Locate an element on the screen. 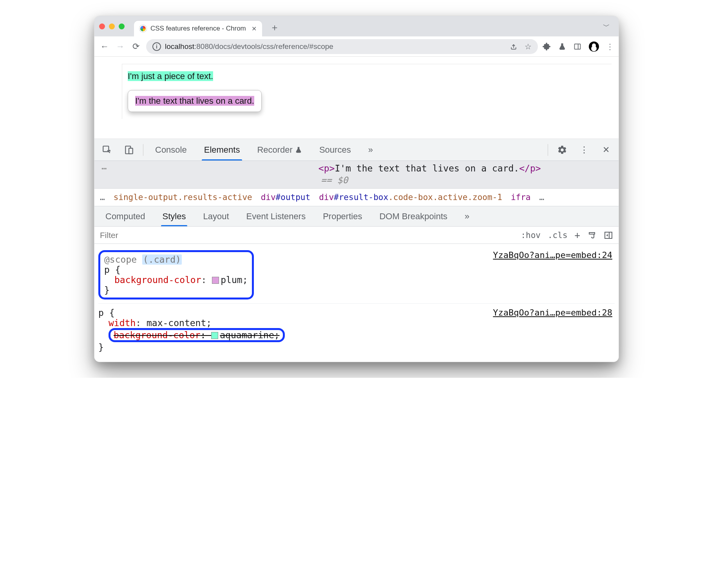 This screenshot has width=713, height=588. tab-elements-label: Elements is located at coordinates (222, 150).